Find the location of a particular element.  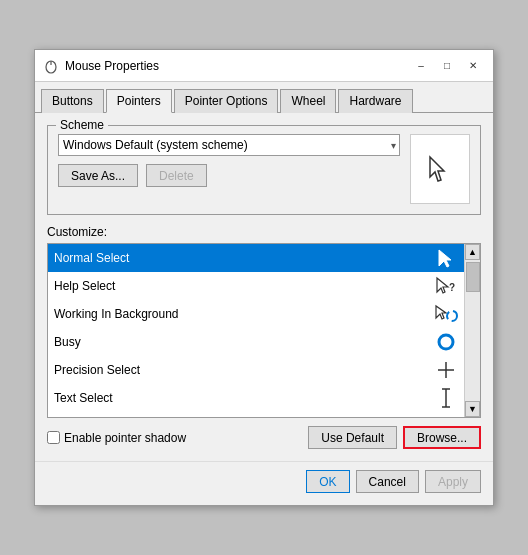

busy-icon is located at coordinates (446, 342).